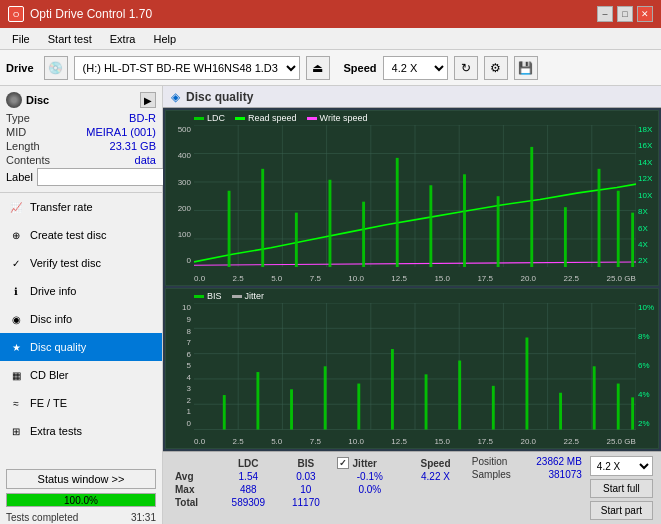  I want to click on y1-label-500: 500, so click(184, 130).